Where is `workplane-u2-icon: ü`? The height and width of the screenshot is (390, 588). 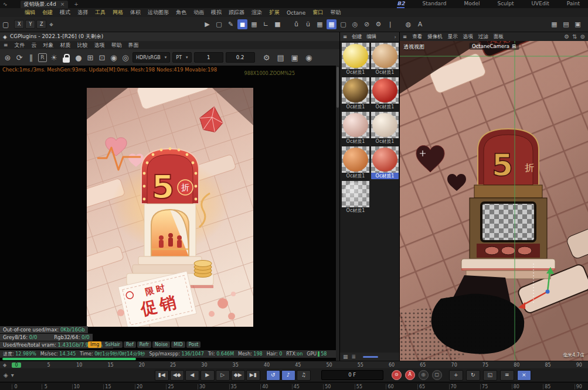
workplane-u2-icon: ü is located at coordinates (308, 25).